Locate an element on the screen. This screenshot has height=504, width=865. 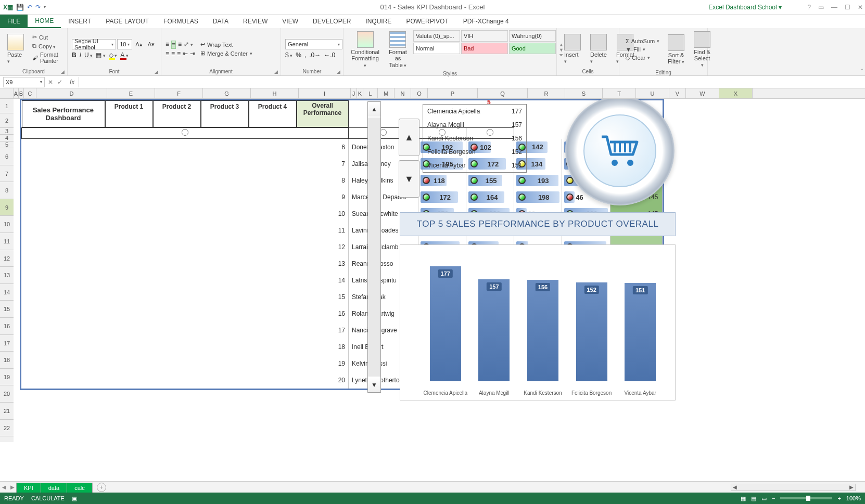
save-icon: 💾 is located at coordinates (20, 7).